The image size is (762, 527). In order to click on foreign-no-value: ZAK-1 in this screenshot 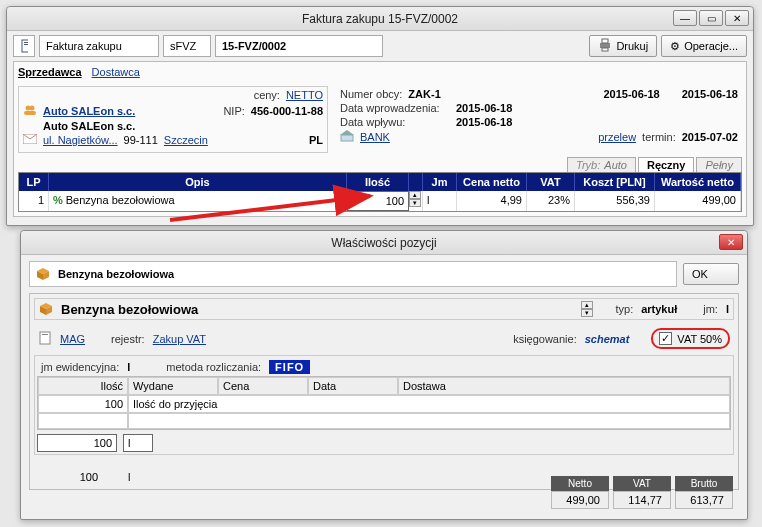, I will do `click(424, 94)`.